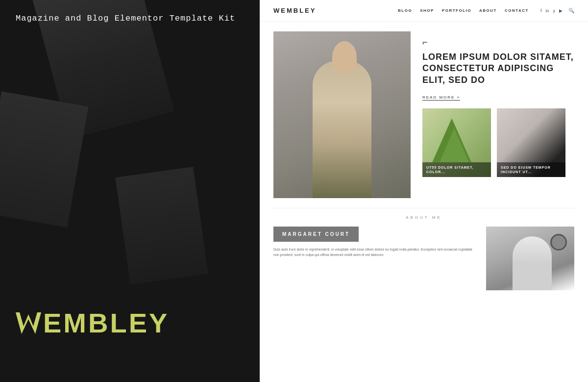  I want to click on nav-contact: CONTACT, so click(516, 11).